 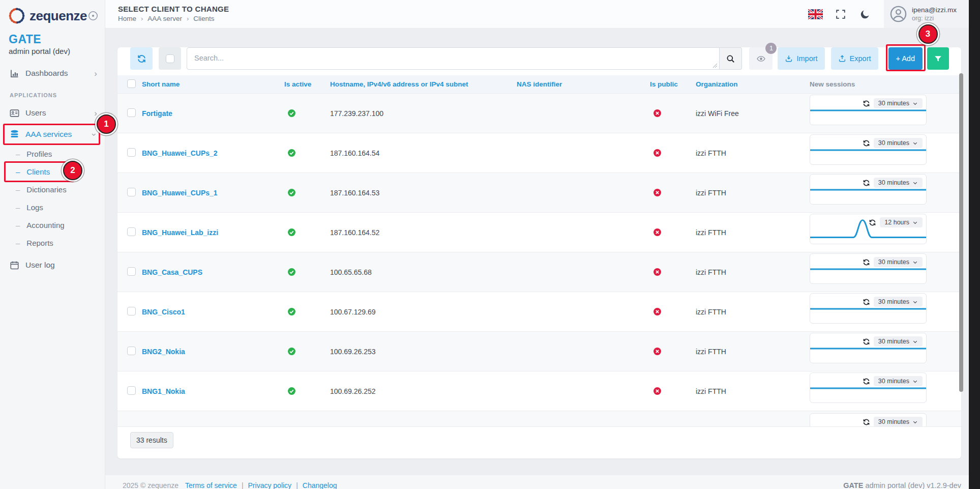 What do you see at coordinates (961, 233) in the screenshot?
I see `scrollbar-thumb` at bounding box center [961, 233].